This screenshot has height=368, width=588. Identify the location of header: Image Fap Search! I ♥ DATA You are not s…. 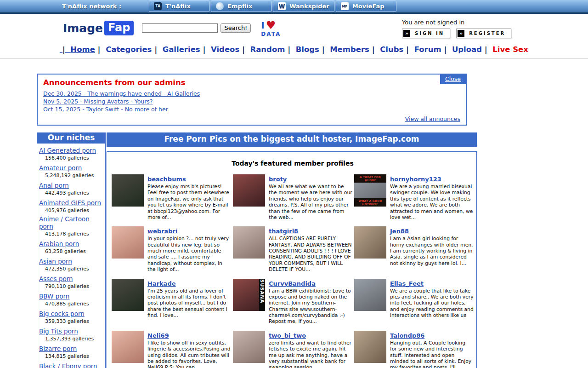
(294, 28).